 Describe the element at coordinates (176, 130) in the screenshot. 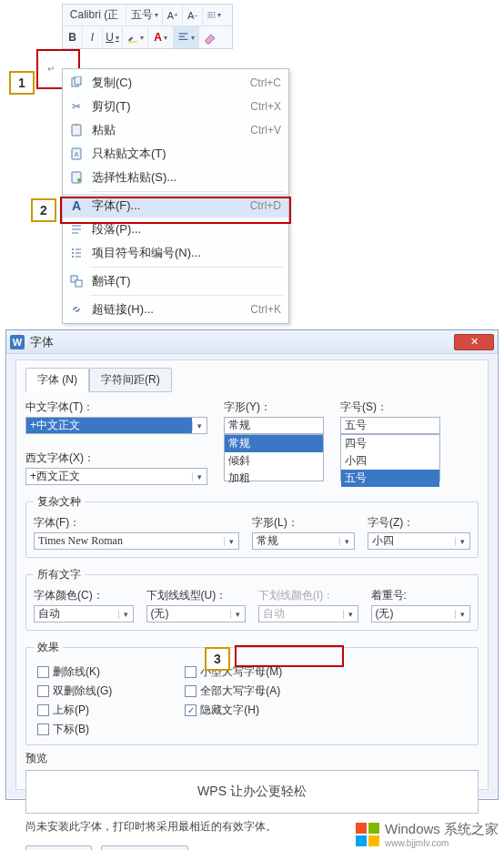

I see `menu-paste: 粘贴 Ctrl+V` at that location.